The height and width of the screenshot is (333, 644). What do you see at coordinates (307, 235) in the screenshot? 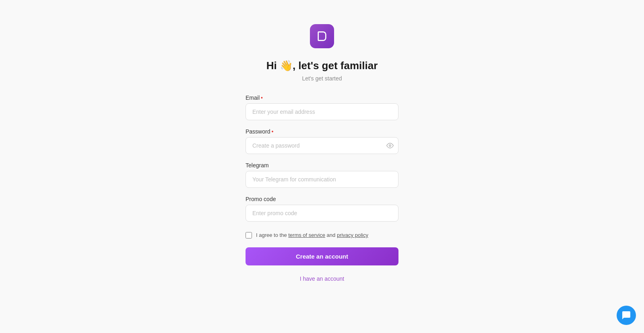
I see `terms-link: terms of service` at bounding box center [307, 235].